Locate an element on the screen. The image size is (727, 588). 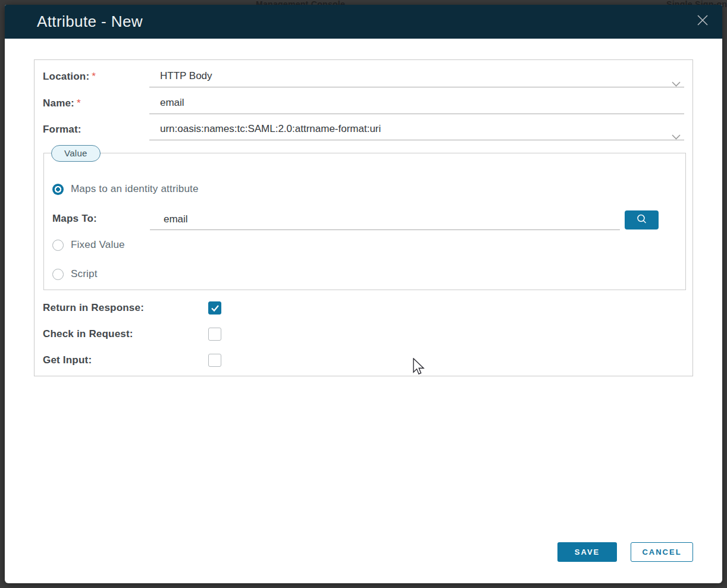
radio-row-script: Script is located at coordinates (75, 274).